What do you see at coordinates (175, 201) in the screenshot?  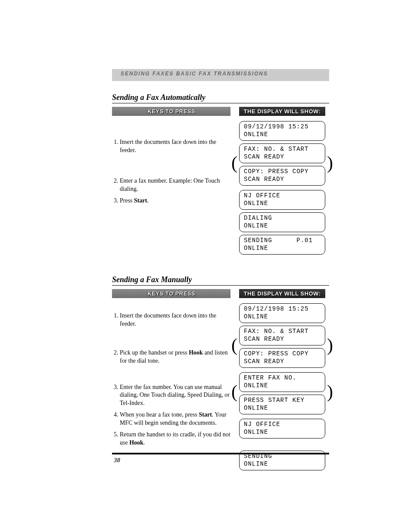 I see `auto-step-3: Press Start.` at bounding box center [175, 201].